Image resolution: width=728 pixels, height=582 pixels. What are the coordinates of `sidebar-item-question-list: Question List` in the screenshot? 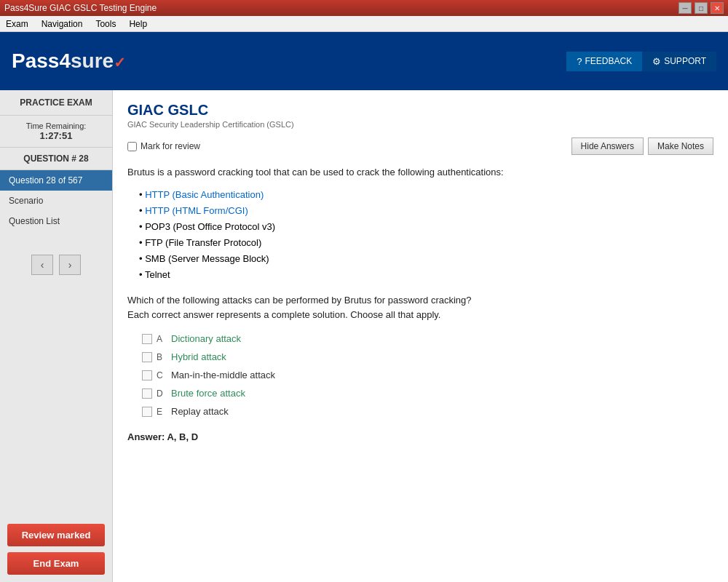 It's located at (56, 221).